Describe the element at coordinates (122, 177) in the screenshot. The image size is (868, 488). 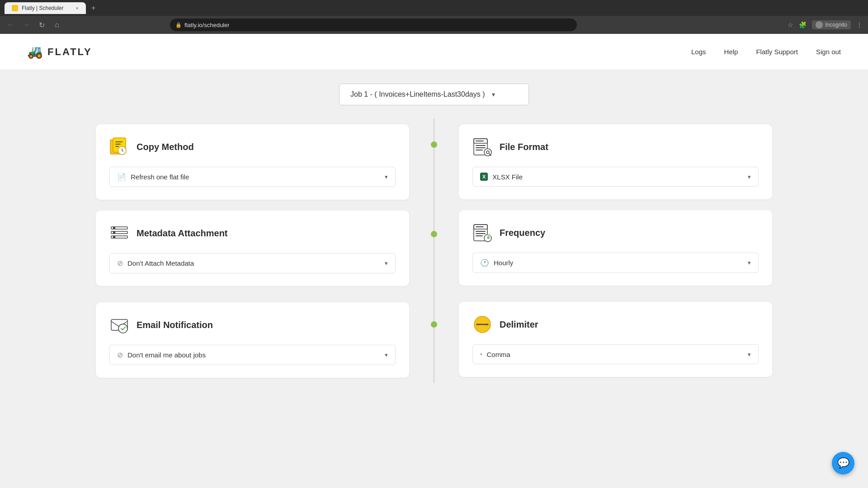
I see `copy-method-dropdown-icon: 📄` at that location.